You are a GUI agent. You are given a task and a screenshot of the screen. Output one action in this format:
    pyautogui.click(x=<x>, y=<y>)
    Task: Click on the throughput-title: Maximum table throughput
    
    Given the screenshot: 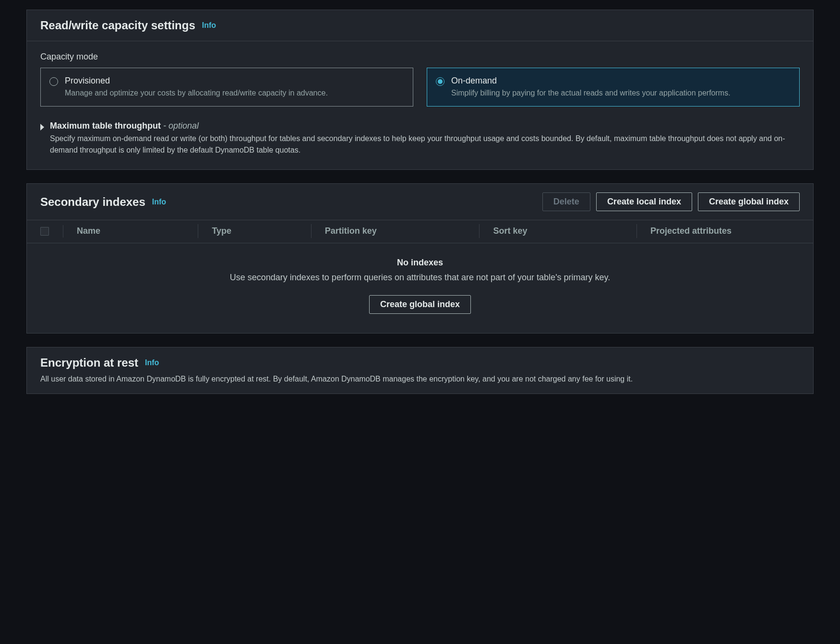 What is the action you would take?
    pyautogui.click(x=106, y=126)
    